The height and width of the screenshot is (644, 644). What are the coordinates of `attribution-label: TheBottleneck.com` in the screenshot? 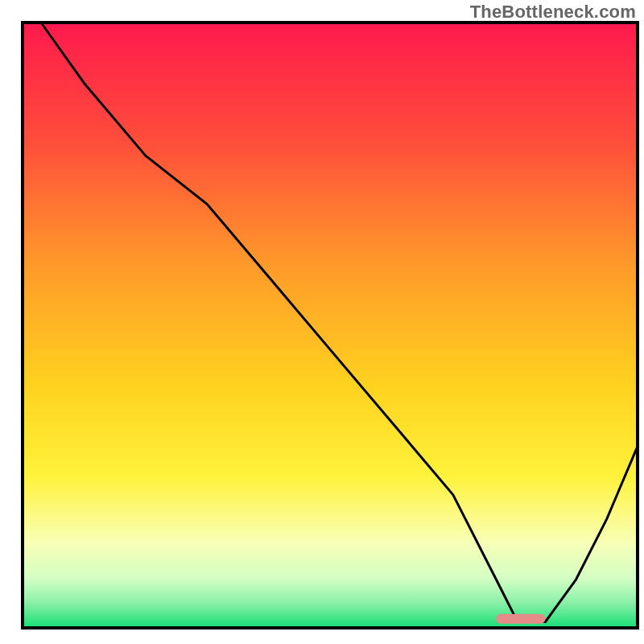 It's located at (553, 12).